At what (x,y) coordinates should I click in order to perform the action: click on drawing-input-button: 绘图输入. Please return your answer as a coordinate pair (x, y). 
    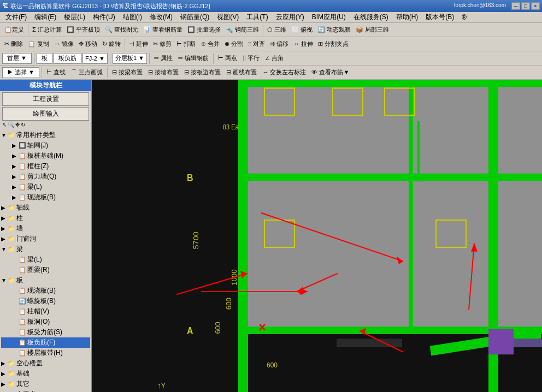
    Looking at the image, I should click on (46, 114).